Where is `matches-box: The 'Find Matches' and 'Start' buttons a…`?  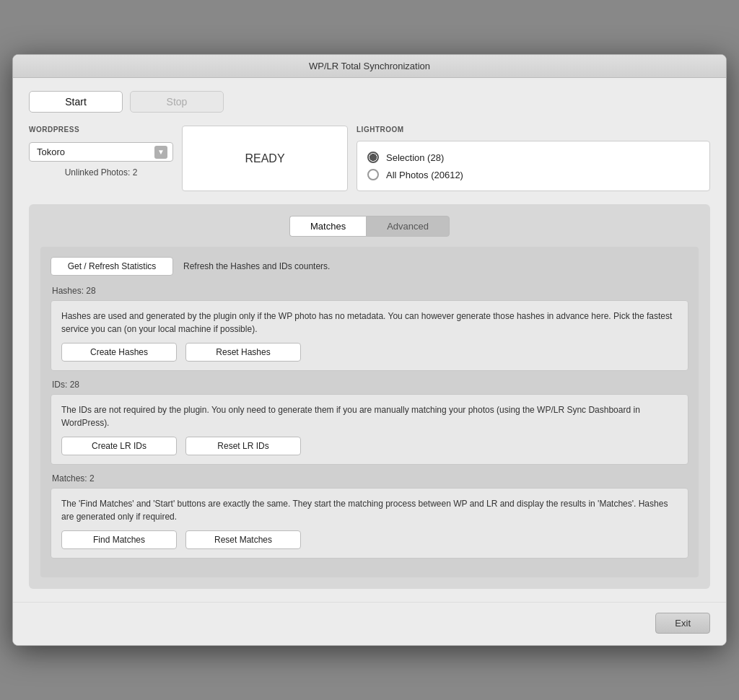 matches-box: The 'Find Matches' and 'Start' buttons a… is located at coordinates (370, 523).